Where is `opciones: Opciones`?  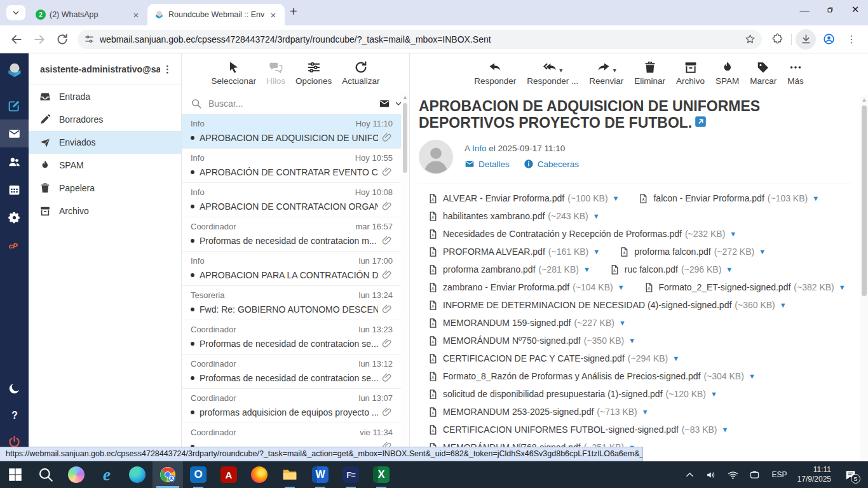
opciones: Opciones is located at coordinates (314, 72).